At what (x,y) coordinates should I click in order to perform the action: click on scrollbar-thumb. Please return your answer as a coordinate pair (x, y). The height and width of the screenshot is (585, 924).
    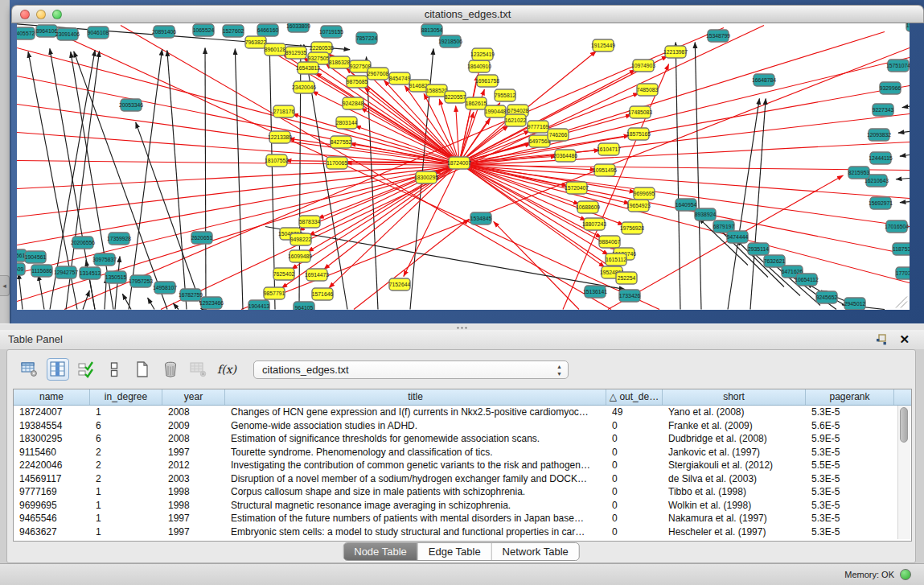
    Looking at the image, I should click on (904, 425).